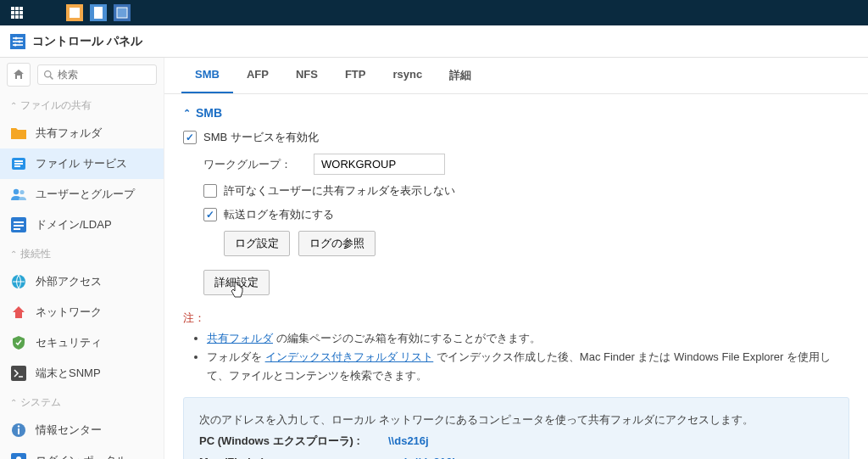 This screenshot has height=459, width=868. Describe the element at coordinates (81, 312) in the screenshot. I see `sidebar-item-network: ネットワーク` at that location.